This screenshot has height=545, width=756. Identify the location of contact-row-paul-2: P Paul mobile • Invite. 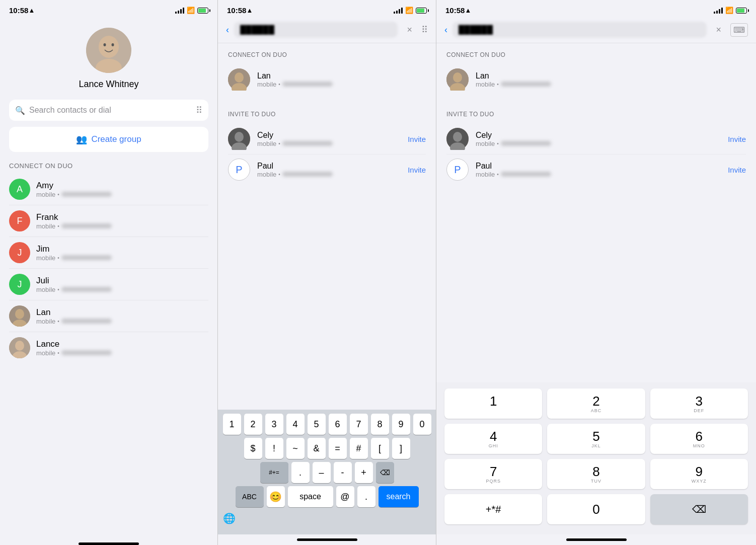
(327, 170).